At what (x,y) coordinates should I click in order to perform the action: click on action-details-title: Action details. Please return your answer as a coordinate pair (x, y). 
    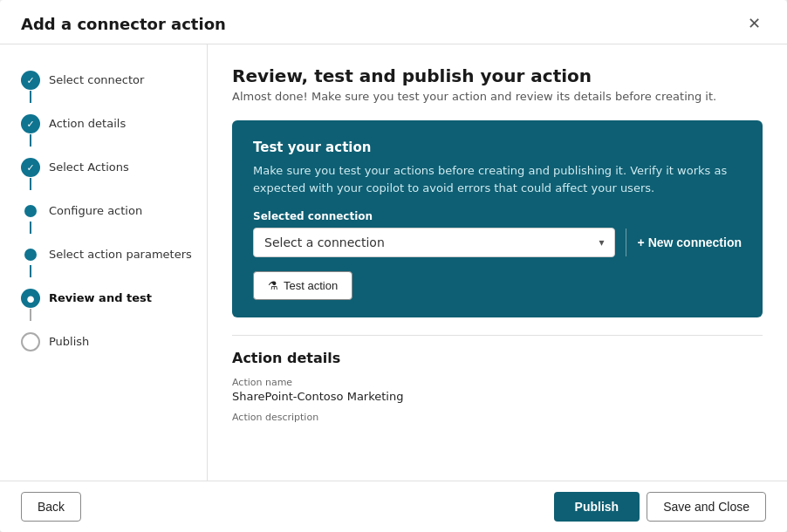
    Looking at the image, I should click on (497, 358).